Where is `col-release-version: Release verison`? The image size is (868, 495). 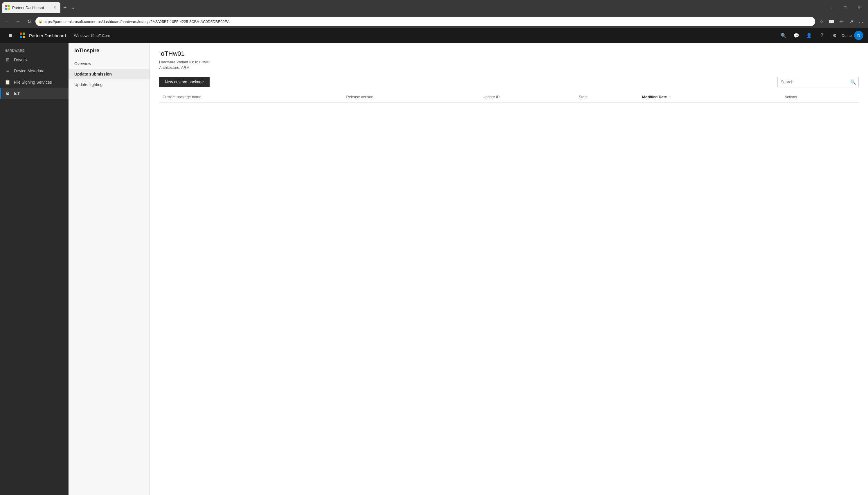
col-release-version: Release verison is located at coordinates (411, 97).